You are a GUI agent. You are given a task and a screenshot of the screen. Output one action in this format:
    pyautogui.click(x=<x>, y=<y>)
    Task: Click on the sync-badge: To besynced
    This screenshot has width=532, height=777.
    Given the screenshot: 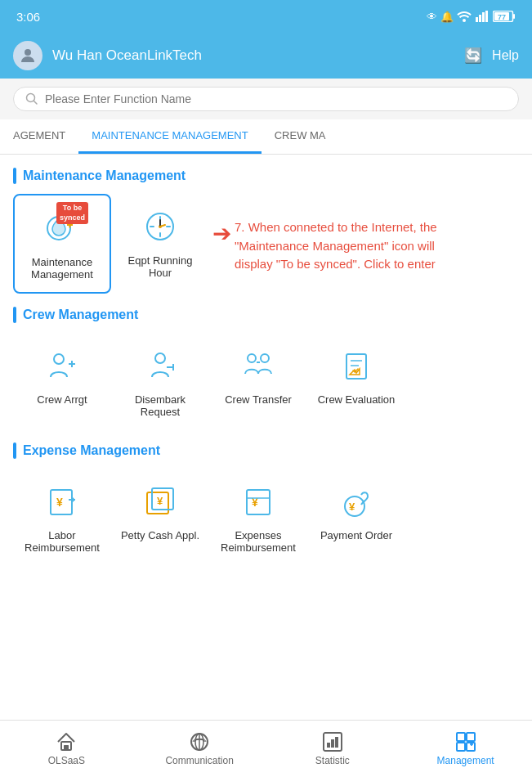 What is the action you would take?
    pyautogui.click(x=72, y=213)
    